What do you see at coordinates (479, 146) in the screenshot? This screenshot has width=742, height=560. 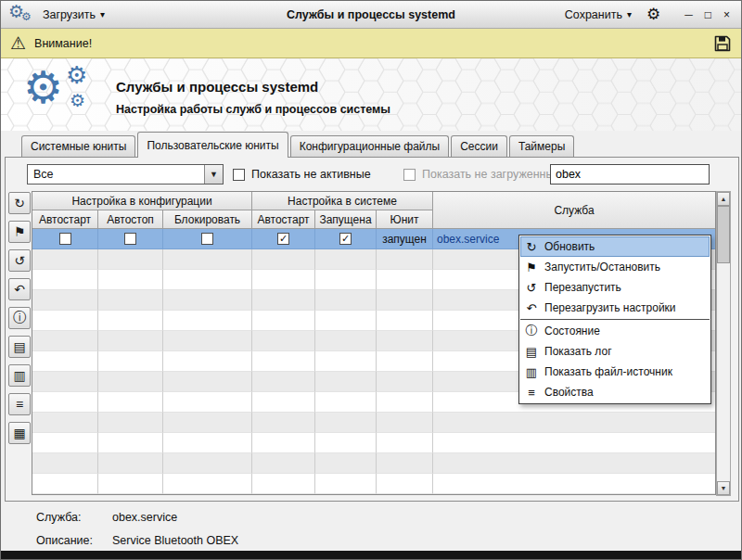 I see `tab-sessions: Сессии` at bounding box center [479, 146].